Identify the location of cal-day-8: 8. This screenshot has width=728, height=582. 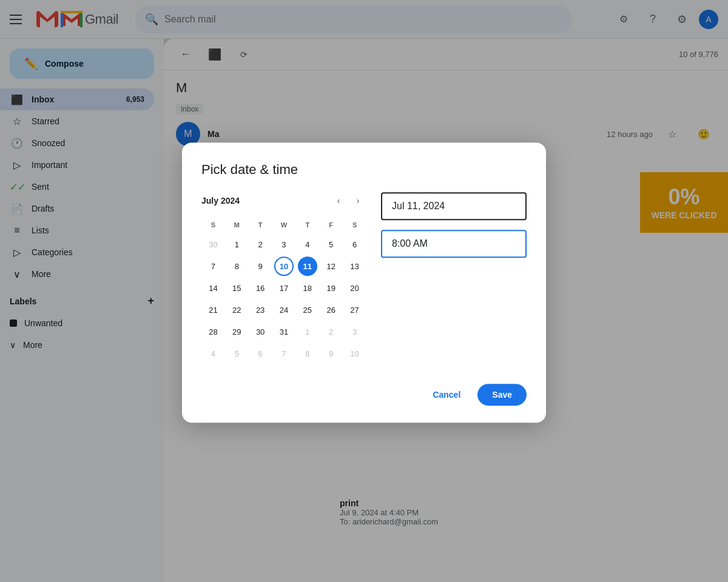
(237, 266).